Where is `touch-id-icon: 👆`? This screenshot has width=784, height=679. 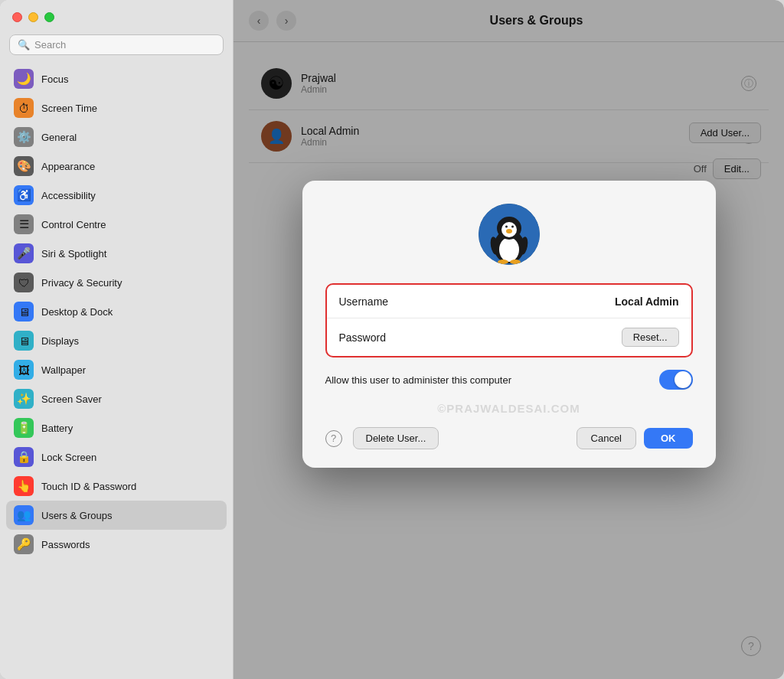
touch-id-icon: 👆 is located at coordinates (24, 486).